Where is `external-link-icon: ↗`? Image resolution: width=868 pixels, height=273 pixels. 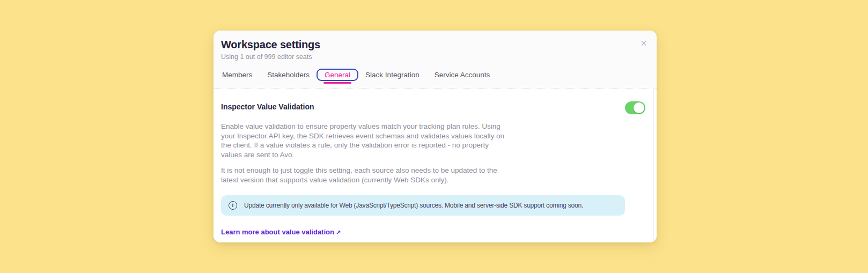 external-link-icon: ↗ is located at coordinates (338, 232).